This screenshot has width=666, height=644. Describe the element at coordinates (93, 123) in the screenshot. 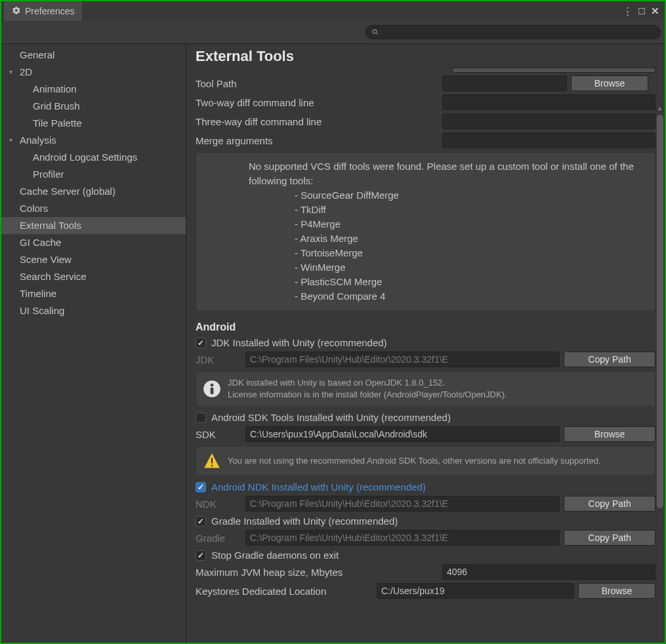

I see `sidebar-item-tile-palette: Tile Palette` at that location.